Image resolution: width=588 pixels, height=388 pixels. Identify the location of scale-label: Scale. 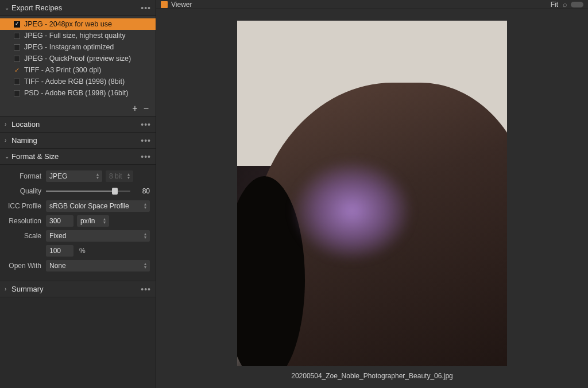
(26, 236).